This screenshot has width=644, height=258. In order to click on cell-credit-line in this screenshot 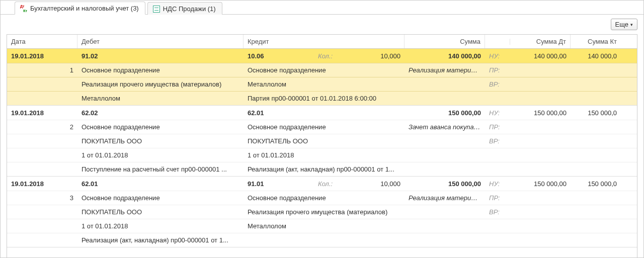, I will do `click(324, 240)`.